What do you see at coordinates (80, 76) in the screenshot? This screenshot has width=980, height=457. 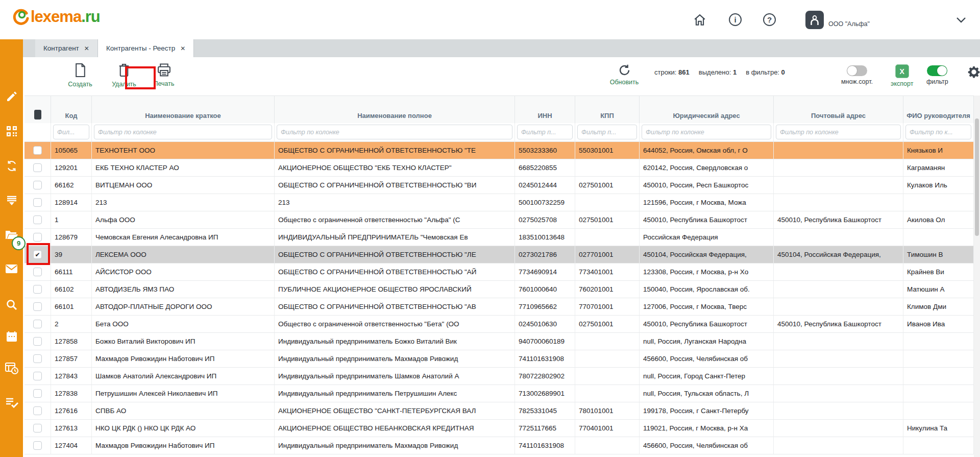 I see `create-button: Создать` at bounding box center [80, 76].